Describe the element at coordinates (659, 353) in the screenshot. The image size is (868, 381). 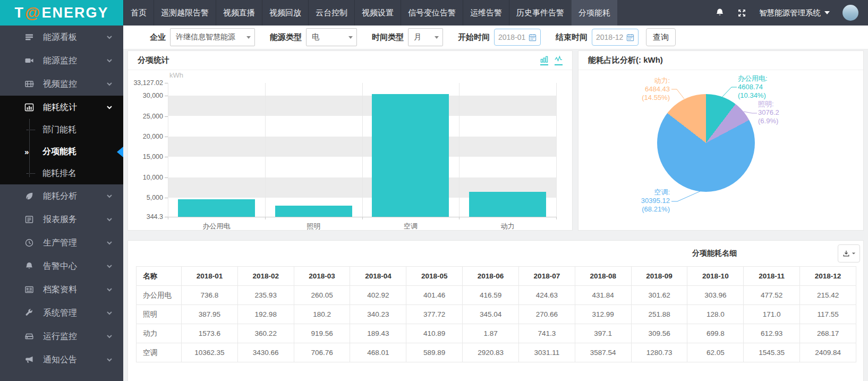
I see `value-cell: 1280.73` at that location.